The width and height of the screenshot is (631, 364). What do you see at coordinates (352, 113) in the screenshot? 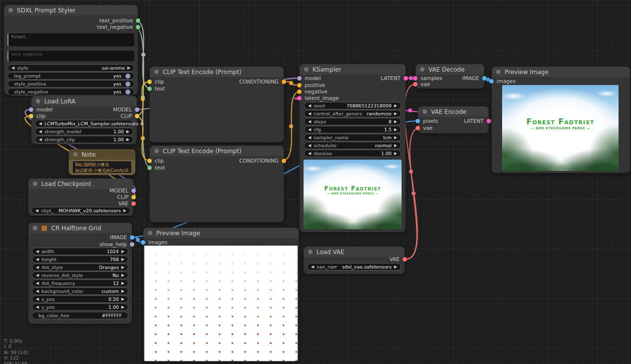
I see `widget-control-after-generate: ◀ control_after_generate randomize ▶` at bounding box center [352, 113].